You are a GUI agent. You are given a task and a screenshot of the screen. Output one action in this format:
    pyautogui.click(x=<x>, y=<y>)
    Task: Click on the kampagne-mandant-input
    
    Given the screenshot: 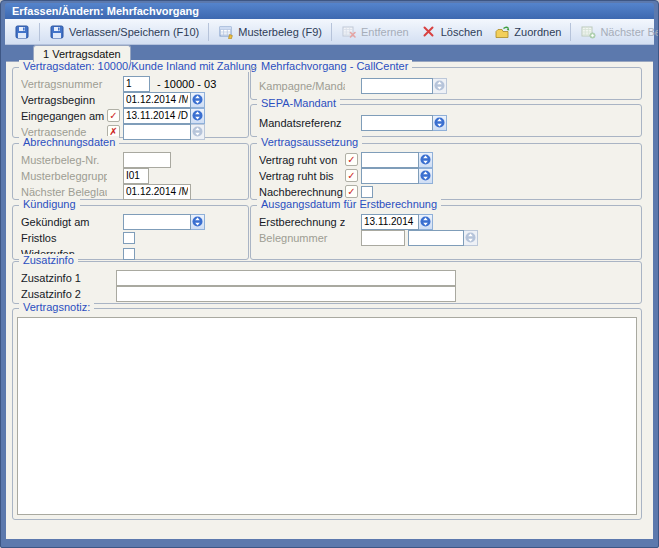 What is the action you would take?
    pyautogui.click(x=397, y=86)
    